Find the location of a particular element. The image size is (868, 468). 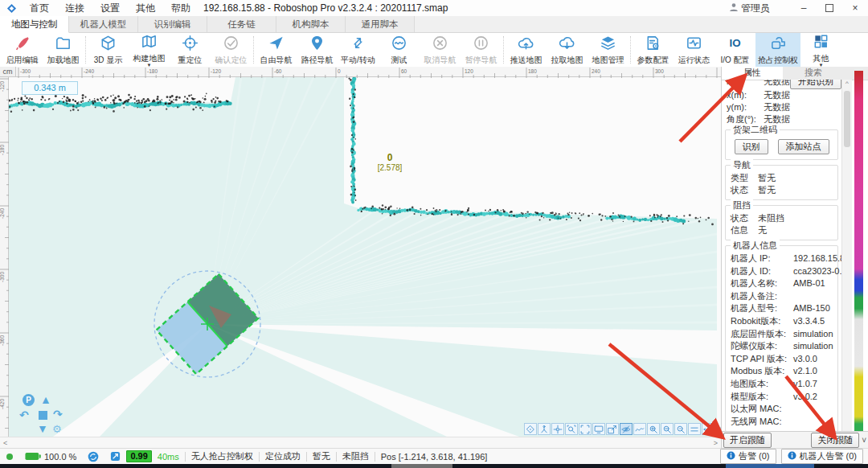

panel-tab-1: 属性 is located at coordinates (752, 73).